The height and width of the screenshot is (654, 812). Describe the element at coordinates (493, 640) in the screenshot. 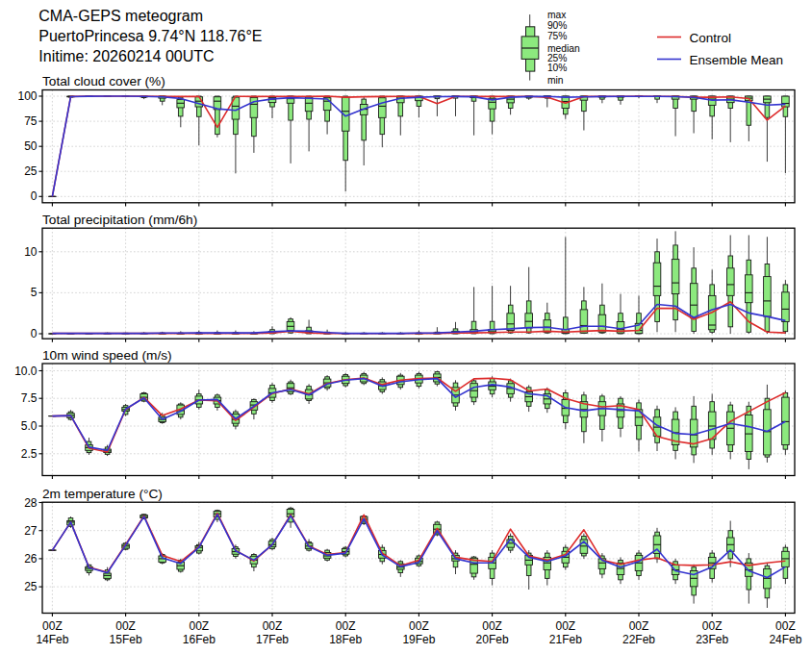

I see `svg-text: 20Feb` at that location.